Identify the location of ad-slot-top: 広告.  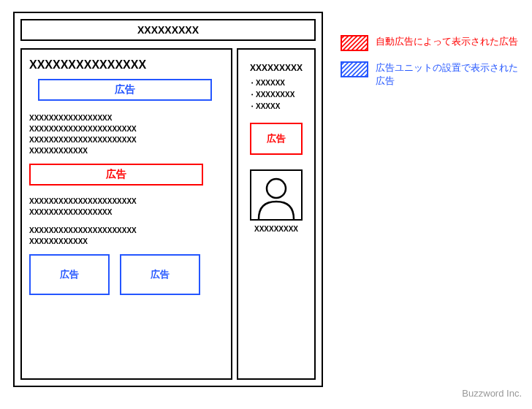
(125, 90).